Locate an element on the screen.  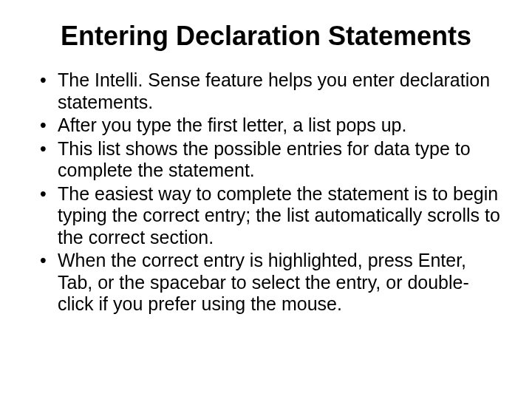
list-item: After you type the first letter, a list … is located at coordinates (270, 126).